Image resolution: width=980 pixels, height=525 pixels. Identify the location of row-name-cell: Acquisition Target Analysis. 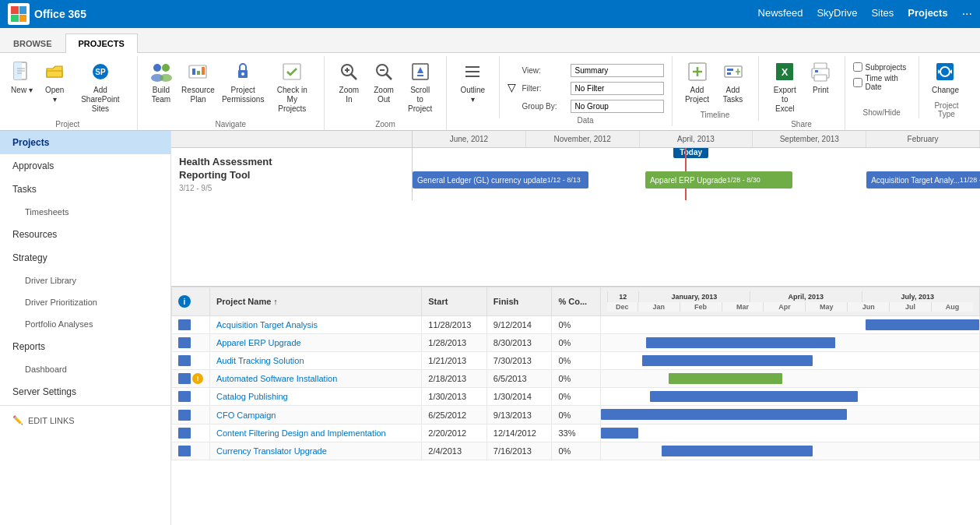
(316, 326).